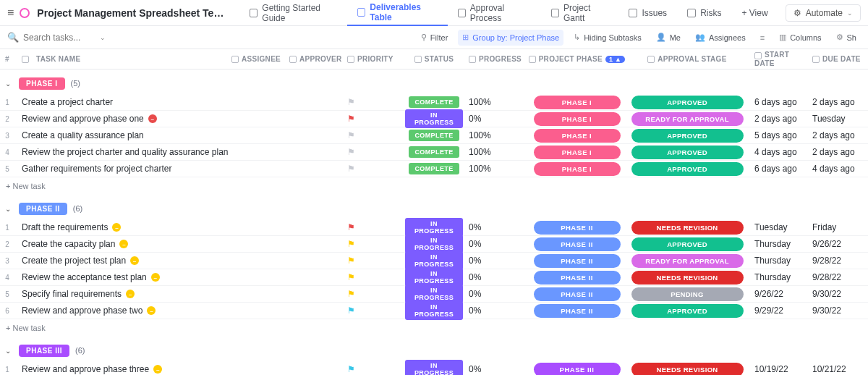 The width and height of the screenshot is (868, 375). Describe the element at coordinates (778, 59) in the screenshot. I see `col-start-date: START DATE` at that location.